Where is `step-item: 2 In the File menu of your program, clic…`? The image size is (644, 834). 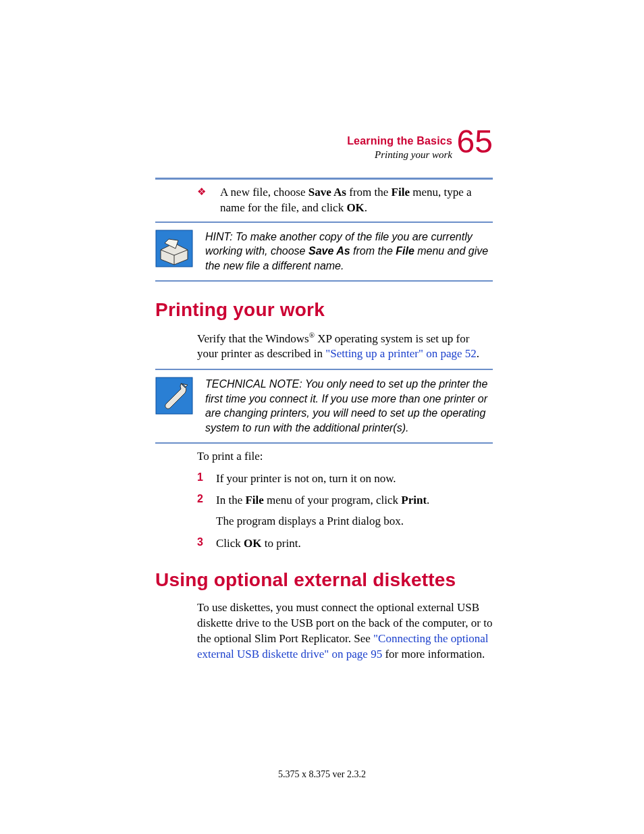
step-item: 2 In the File menu of your program, clic… is located at coordinates (345, 511).